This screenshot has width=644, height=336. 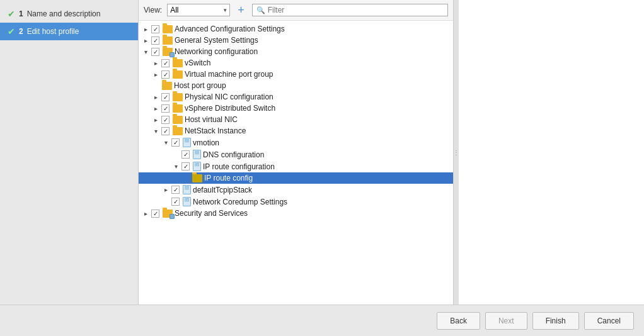 I want to click on sidebar-item-edit-host-profile: ✔ 2 Edit host profile, so click(x=69, y=31).